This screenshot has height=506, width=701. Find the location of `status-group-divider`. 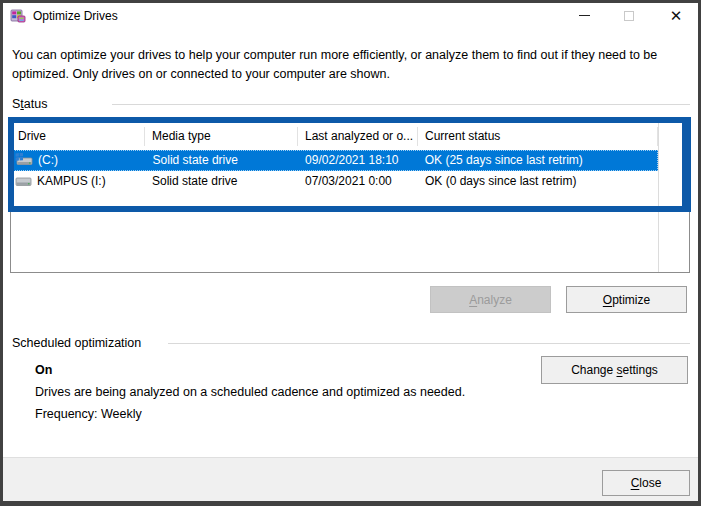

status-group-divider is located at coordinates (401, 104).